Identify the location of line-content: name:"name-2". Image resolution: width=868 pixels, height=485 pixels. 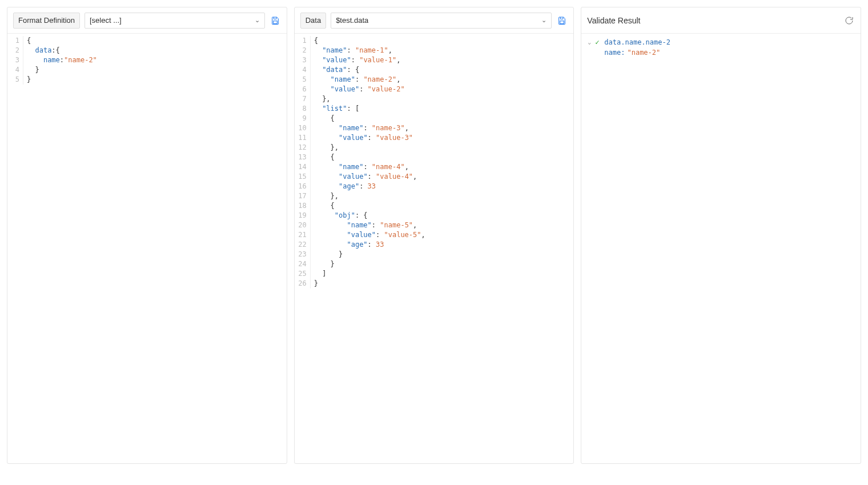
(61, 61).